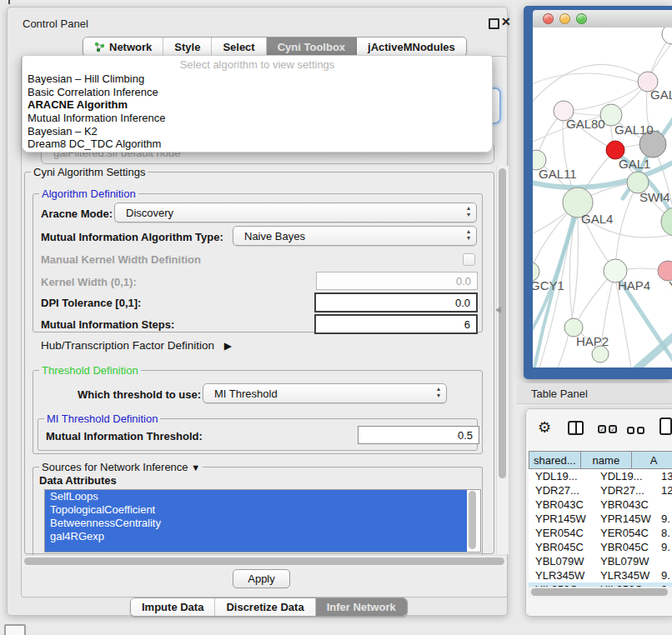 This screenshot has width=672, height=635. I want to click on attributes-list-scrollbar, so click(472, 520).